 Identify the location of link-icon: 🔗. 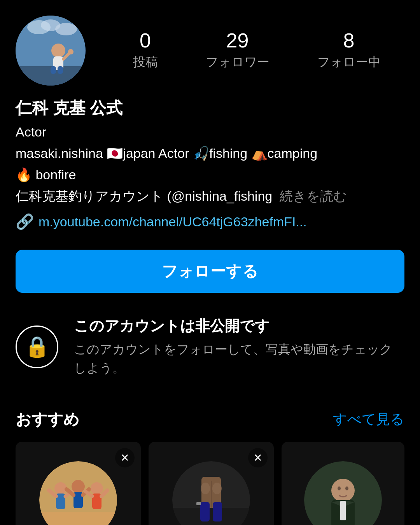
(25, 222).